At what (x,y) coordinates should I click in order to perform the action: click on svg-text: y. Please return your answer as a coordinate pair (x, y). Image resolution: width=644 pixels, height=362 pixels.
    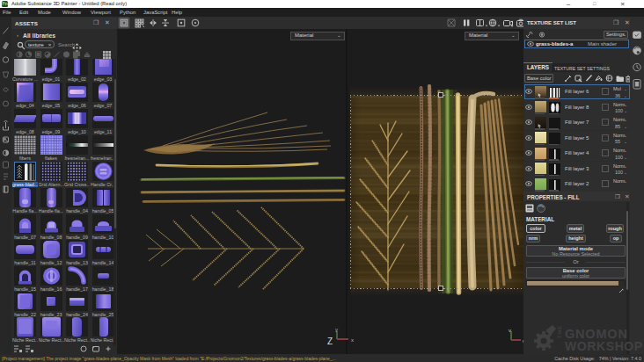
    Looking at the image, I should click on (336, 329).